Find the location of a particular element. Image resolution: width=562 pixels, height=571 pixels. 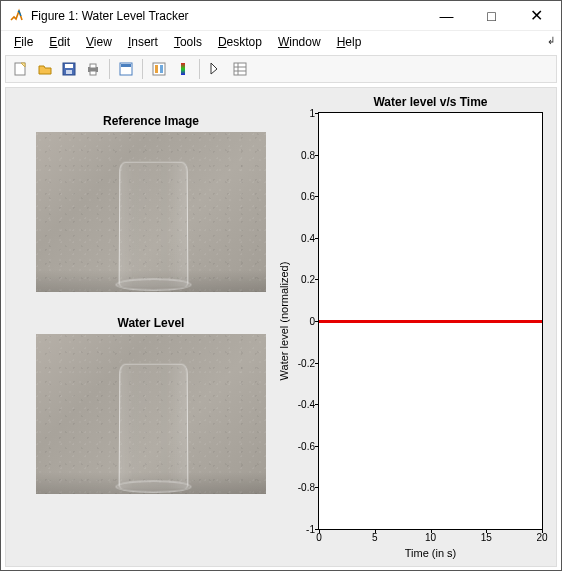

x-tick-label: 5 is located at coordinates (375, 538).